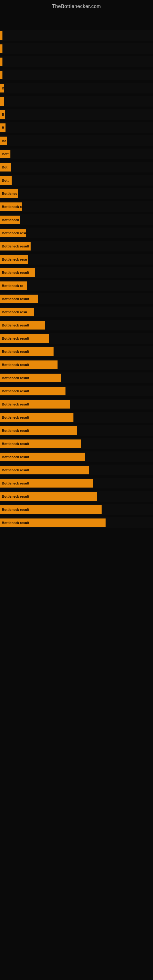 The width and height of the screenshot is (153, 980). What do you see at coordinates (76, 299) in the screenshot?
I see `bar-row-21: Bottleneck result` at bounding box center [76, 299].